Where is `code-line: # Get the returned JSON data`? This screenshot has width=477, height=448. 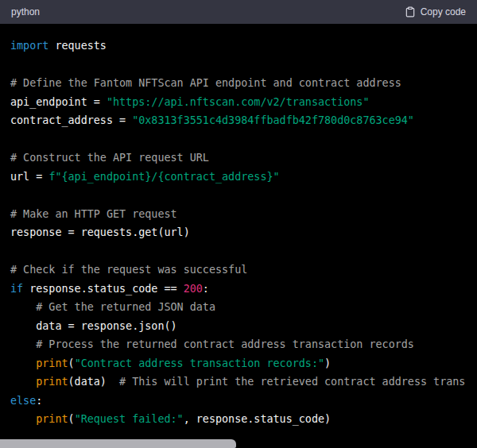
code-line: # Get the returned JSON data is located at coordinates (243, 307).